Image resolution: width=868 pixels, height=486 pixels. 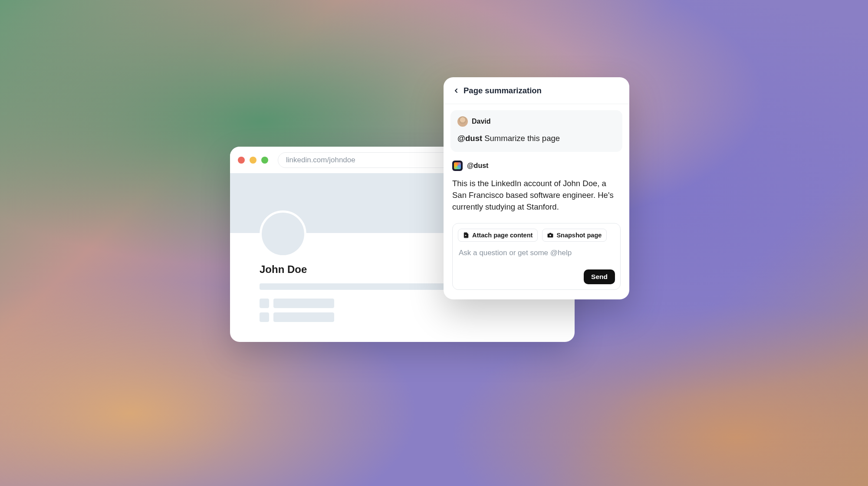 I want to click on user-message-header: David, so click(x=536, y=122).